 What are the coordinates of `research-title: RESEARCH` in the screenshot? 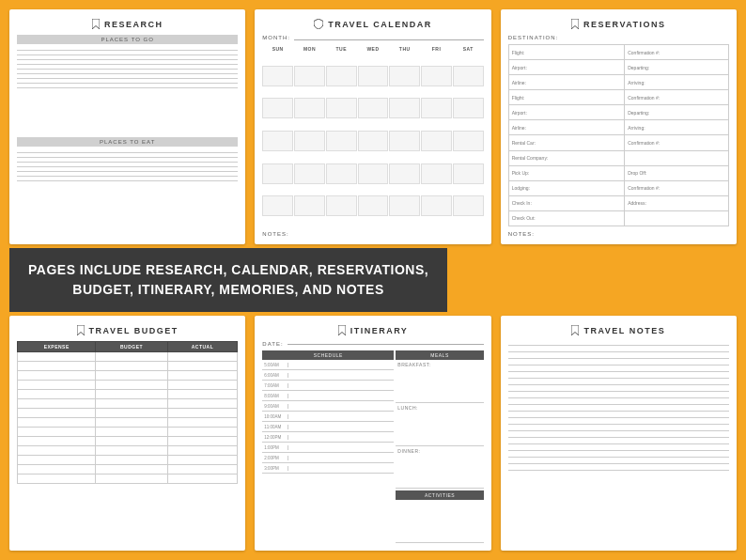 It's located at (128, 24).